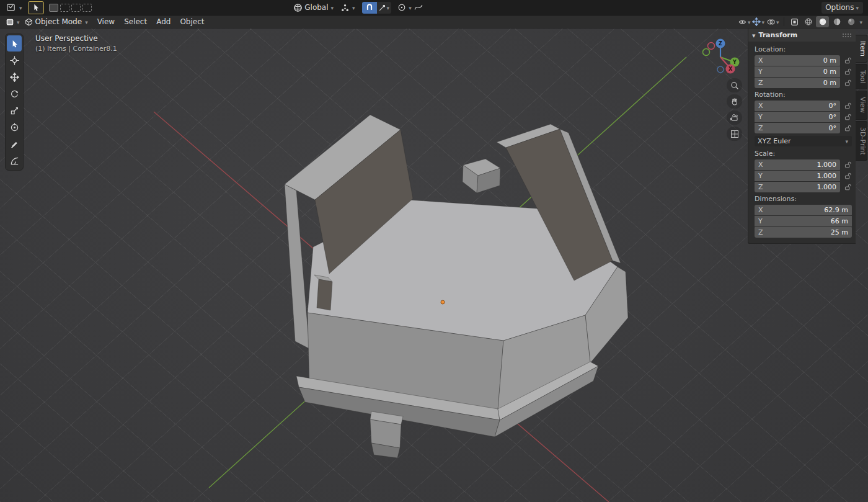 The width and height of the screenshot is (868, 502). I want to click on gizmo-neg-y-ball, so click(707, 52).